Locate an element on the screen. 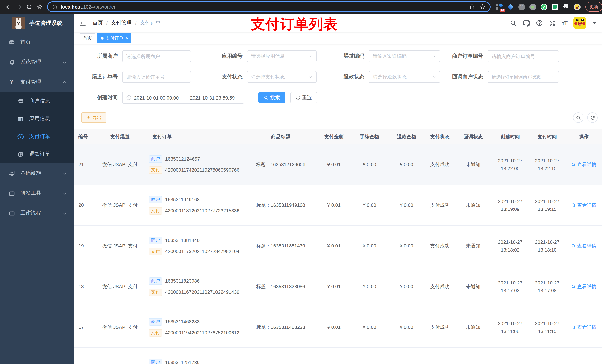 This screenshot has height=364, width=602. toolbar-row: 导出 is located at coordinates (340, 118).